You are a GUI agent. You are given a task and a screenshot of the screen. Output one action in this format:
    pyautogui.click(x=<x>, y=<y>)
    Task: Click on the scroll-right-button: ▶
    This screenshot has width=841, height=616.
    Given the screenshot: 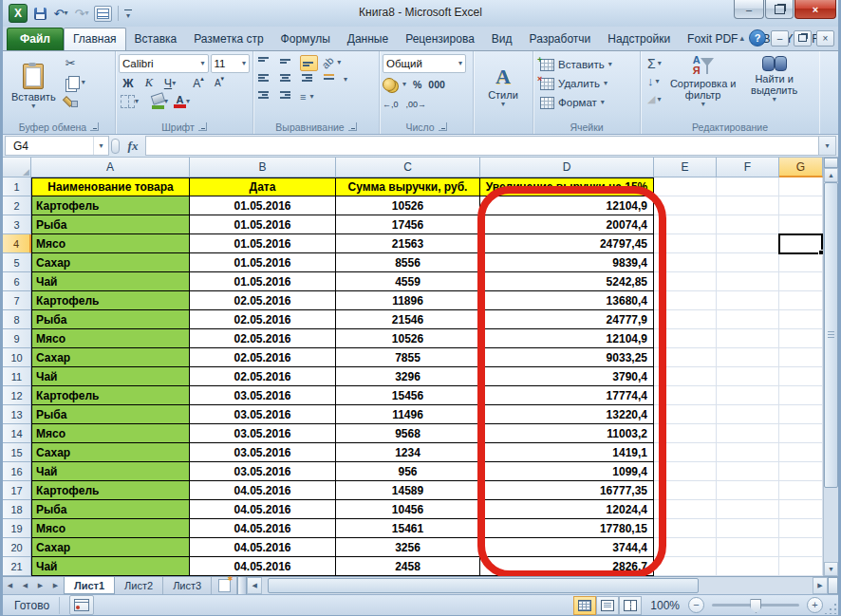 What is the action you would take?
    pyautogui.click(x=820, y=586)
    